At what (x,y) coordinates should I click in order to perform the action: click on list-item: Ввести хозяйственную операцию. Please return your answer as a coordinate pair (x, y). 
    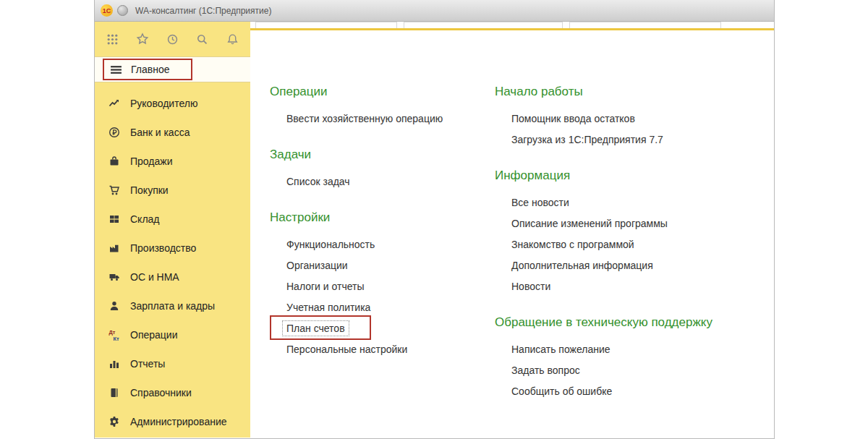
    Looking at the image, I should click on (378, 119).